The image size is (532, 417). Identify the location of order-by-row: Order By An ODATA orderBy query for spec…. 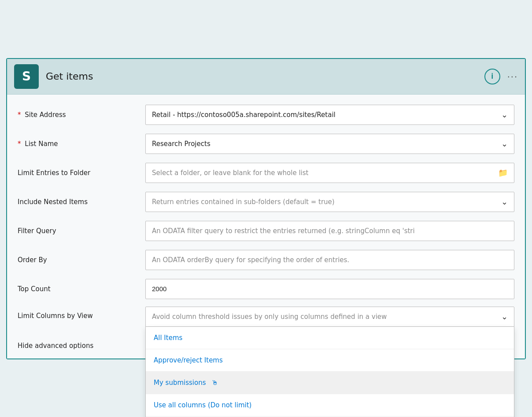
(266, 260).